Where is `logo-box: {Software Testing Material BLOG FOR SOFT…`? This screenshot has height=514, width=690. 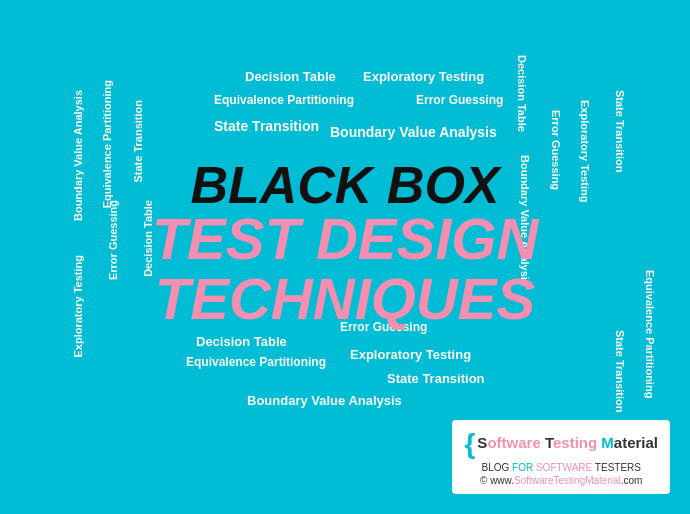 logo-box: {Software Testing Material BLOG FOR SOFT… is located at coordinates (561, 457).